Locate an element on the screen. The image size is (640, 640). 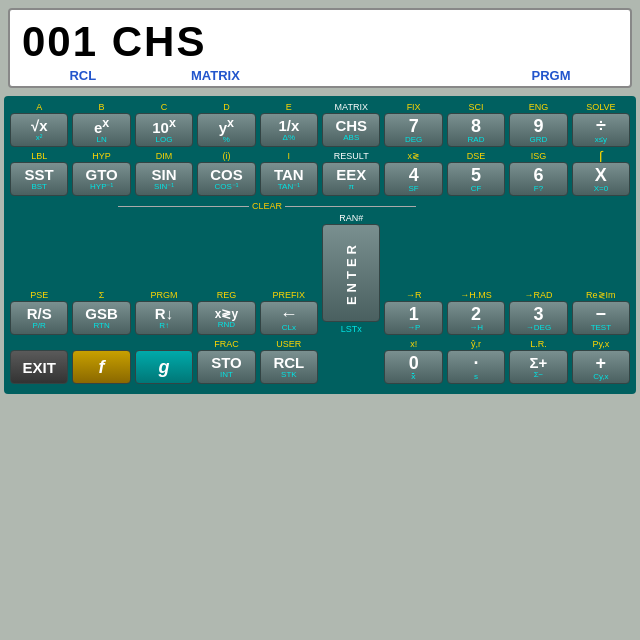
exit-face: EXIT is located at coordinates (39, 367).